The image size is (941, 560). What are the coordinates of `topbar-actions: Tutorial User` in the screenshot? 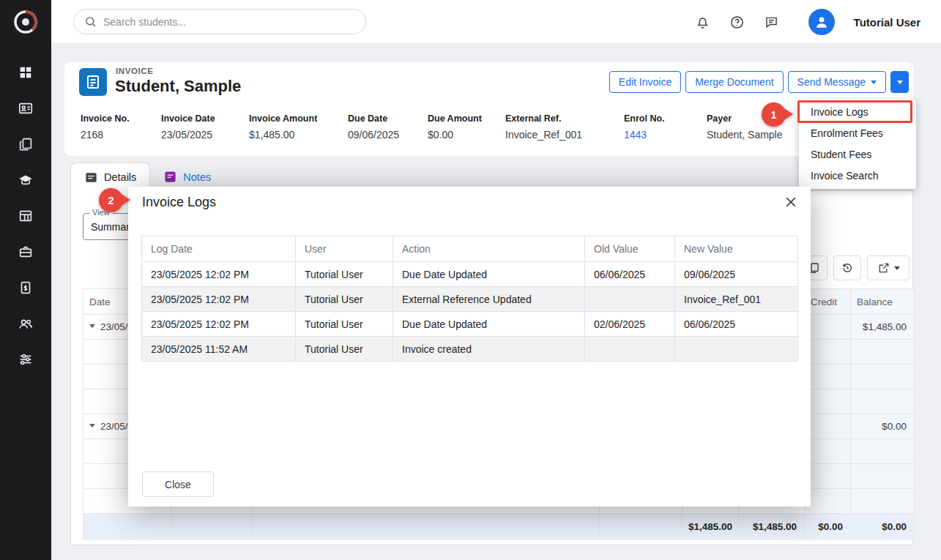 It's located at (808, 22).